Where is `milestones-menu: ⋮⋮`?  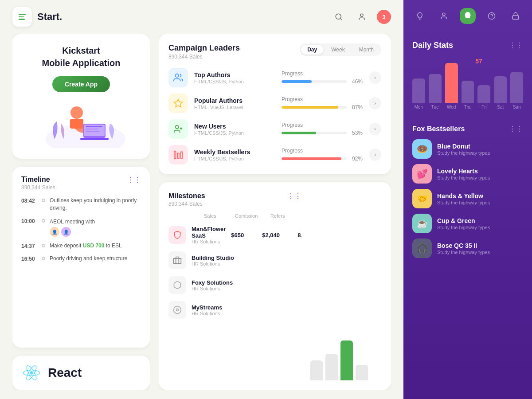
milestones-menu: ⋮⋮ is located at coordinates (294, 196).